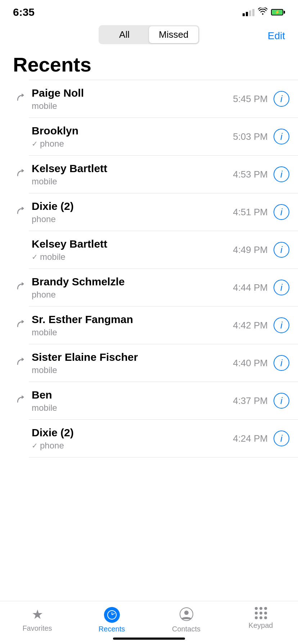 The image size is (298, 644). Describe the element at coordinates (149, 36) in the screenshot. I see `filter-bar: All Missed Edit` at that location.